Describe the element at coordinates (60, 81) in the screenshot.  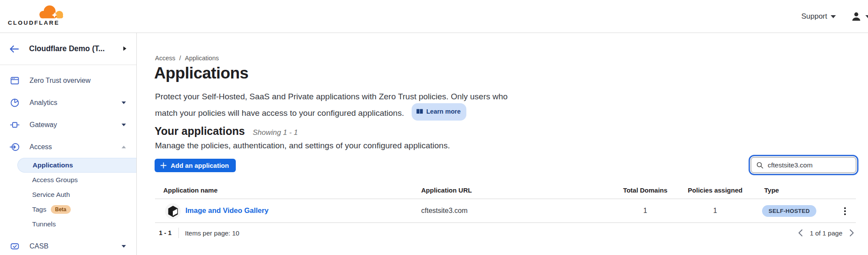
I see `sidebar-item-label: Zero Trust overview` at that location.